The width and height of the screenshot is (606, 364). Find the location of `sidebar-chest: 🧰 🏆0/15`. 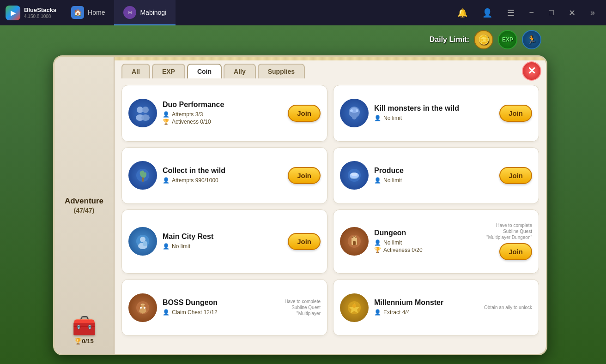

sidebar-chest: 🧰 🏆0/15 is located at coordinates (84, 329).